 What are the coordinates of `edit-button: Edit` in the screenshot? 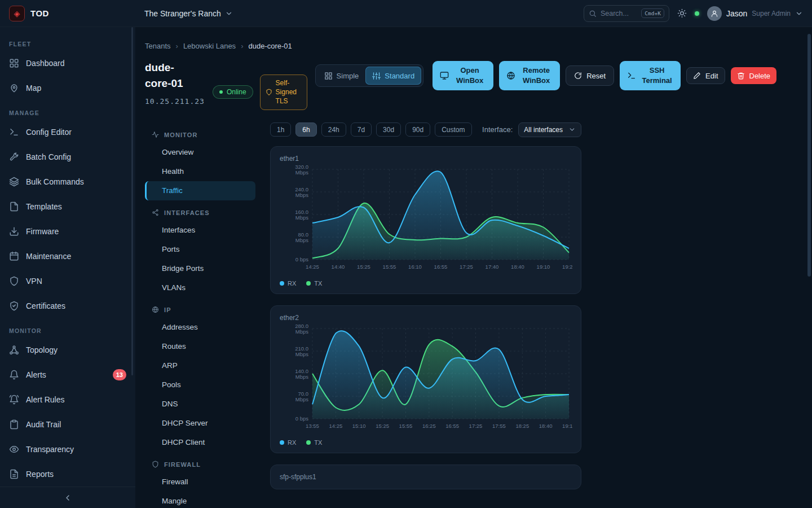 It's located at (705, 76).